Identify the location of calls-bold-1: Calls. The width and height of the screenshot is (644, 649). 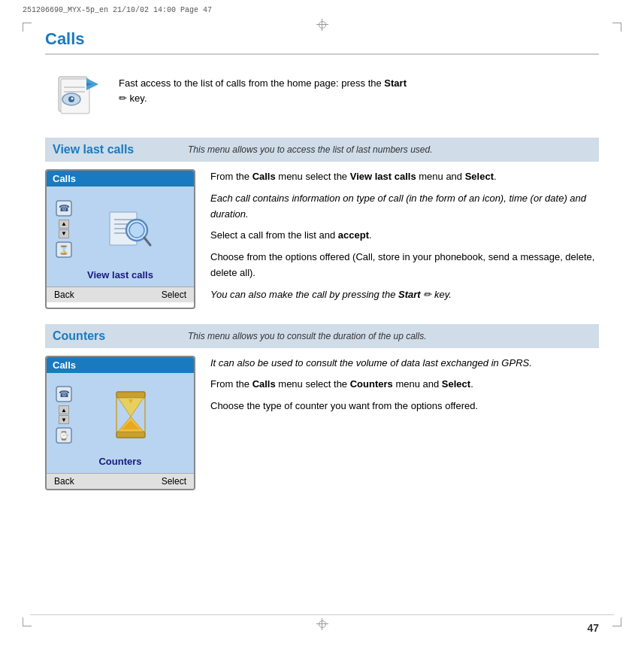
(265, 176).